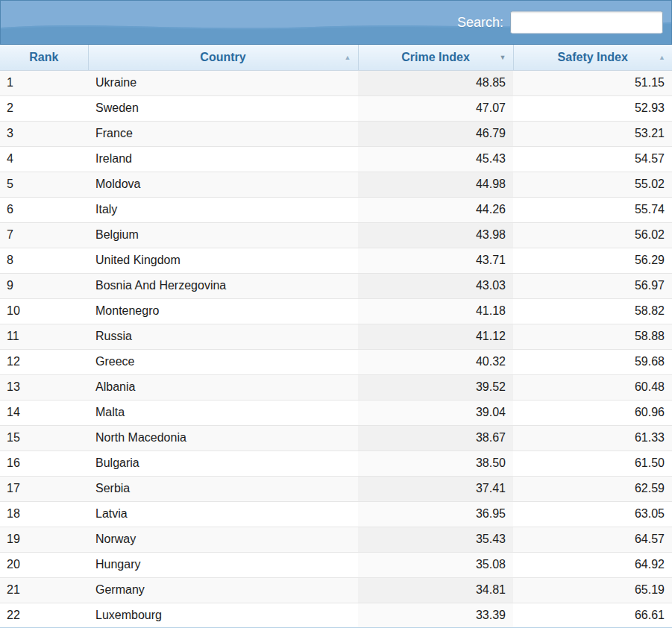 This screenshot has height=628, width=672. I want to click on rank-cell: 17, so click(44, 489).